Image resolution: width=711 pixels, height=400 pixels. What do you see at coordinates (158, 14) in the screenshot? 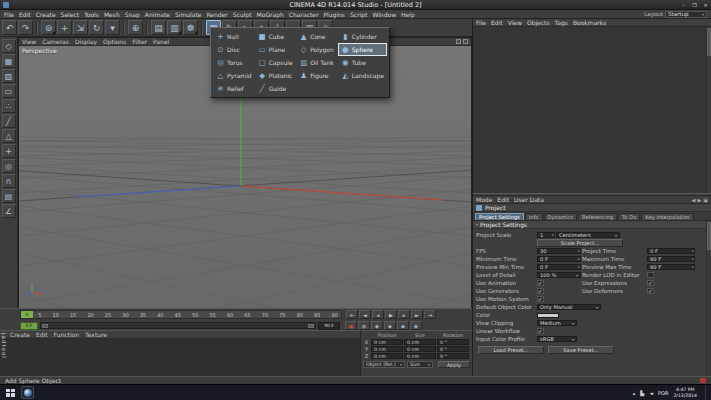
I see `menu-animate: Animate` at bounding box center [158, 14].